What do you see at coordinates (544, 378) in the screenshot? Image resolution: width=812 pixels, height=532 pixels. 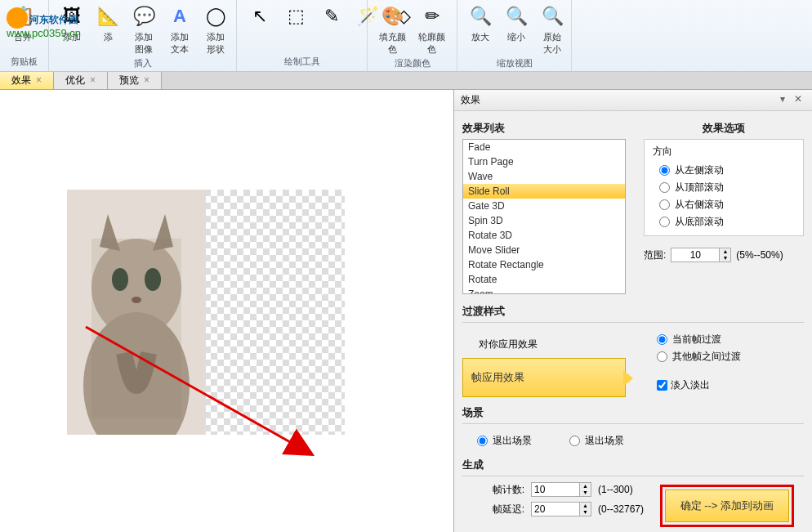 I see `apply-effect-button: 帧应用效果` at bounding box center [544, 378].